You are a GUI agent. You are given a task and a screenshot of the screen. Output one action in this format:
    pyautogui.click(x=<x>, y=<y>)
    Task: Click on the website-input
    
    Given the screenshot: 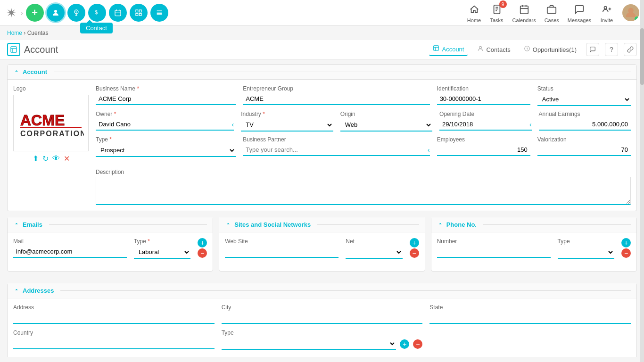 What is the action you would take?
    pyautogui.click(x=282, y=252)
    